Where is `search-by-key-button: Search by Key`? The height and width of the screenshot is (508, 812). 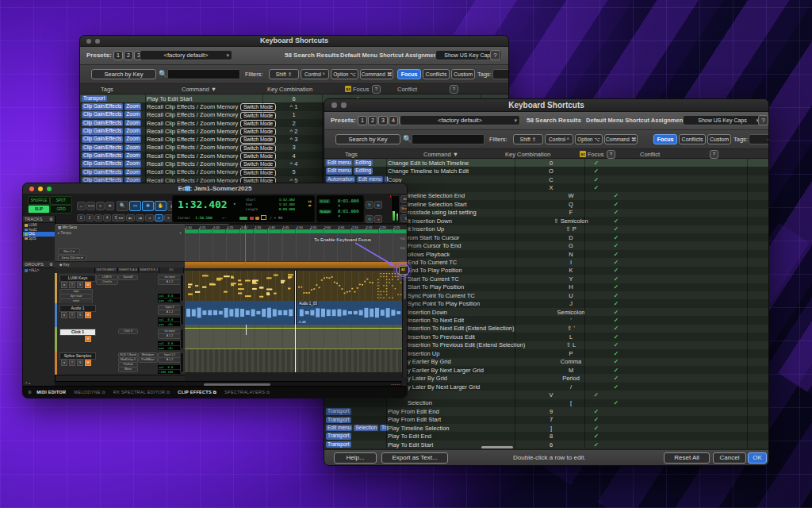 search-by-key-button: Search by Key is located at coordinates (124, 75).